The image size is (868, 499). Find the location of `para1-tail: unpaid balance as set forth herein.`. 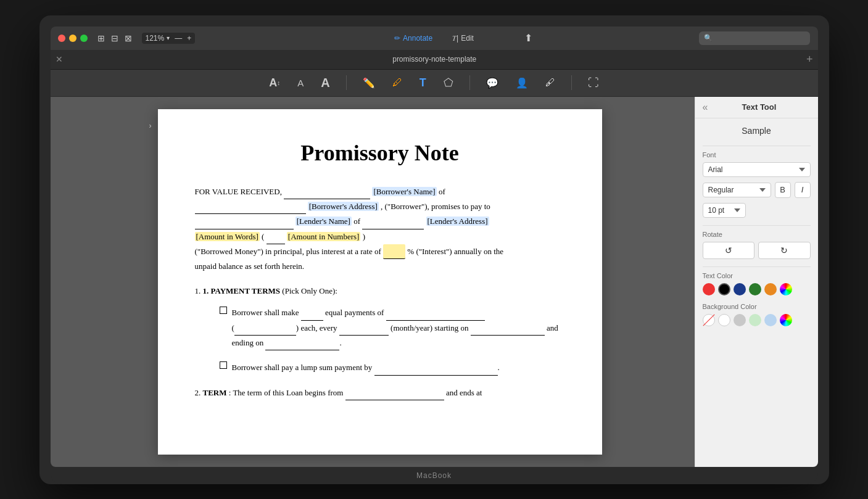

para1-tail: unpaid balance as set forth herein. is located at coordinates (250, 266).